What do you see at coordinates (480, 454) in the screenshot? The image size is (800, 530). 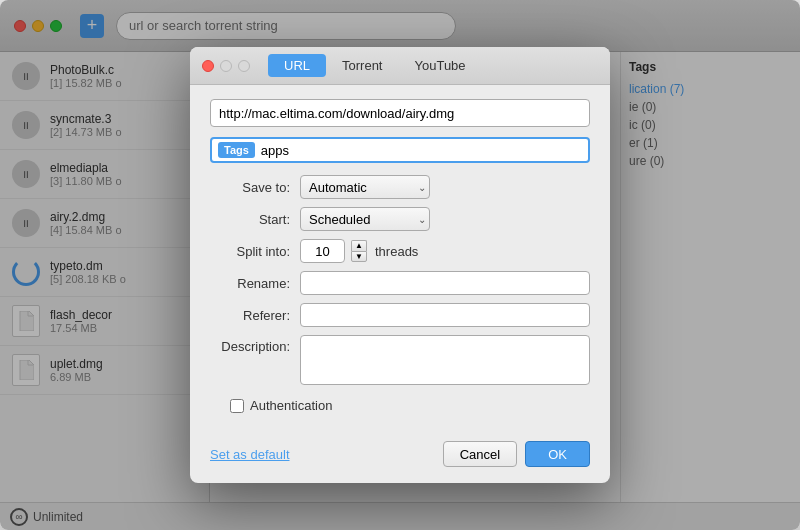 I see `cancel-button: Cancel` at bounding box center [480, 454].